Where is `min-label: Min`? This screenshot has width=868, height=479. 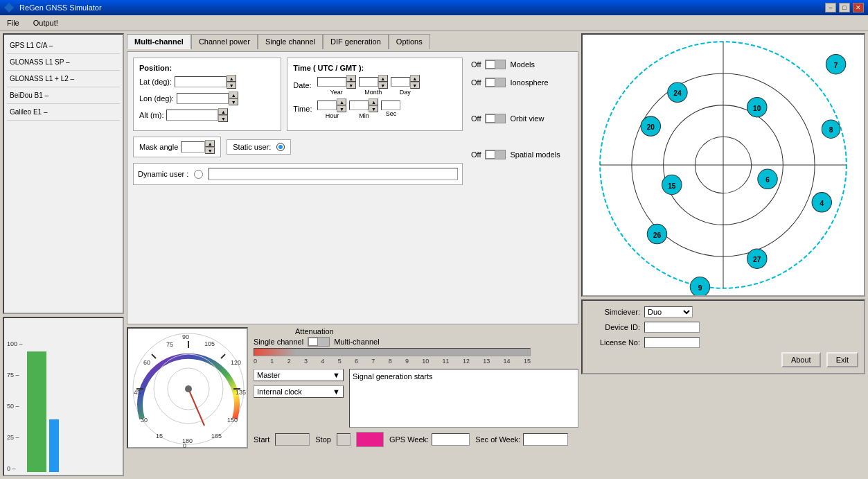
min-label: Min is located at coordinates (364, 116).